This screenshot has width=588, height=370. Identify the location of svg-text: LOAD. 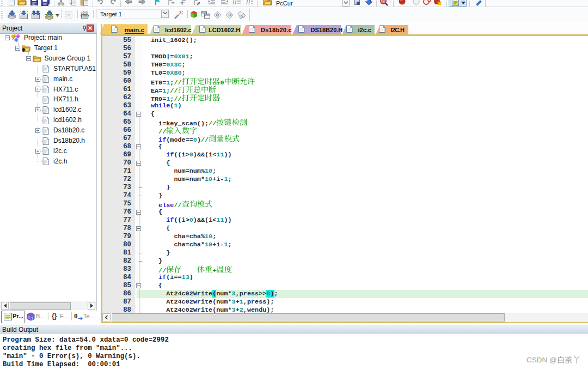
(84, 13).